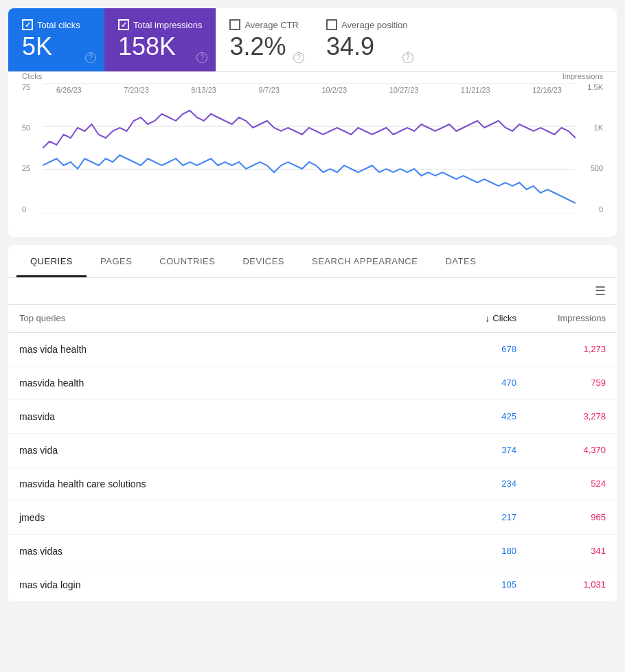 The image size is (625, 672). I want to click on metric-value: 5K, so click(56, 47).